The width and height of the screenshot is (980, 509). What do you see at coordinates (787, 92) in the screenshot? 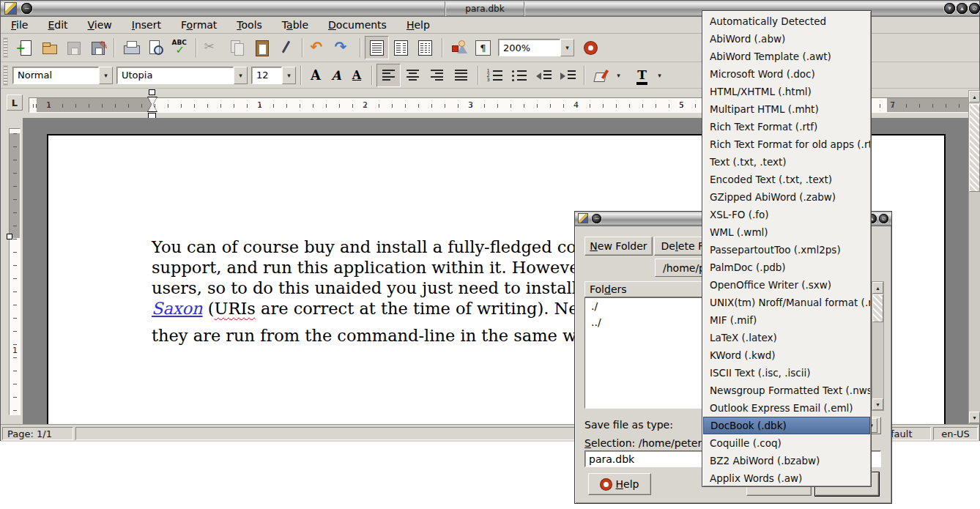
I see `popup-item: HTML/XHTML (.html)` at bounding box center [787, 92].